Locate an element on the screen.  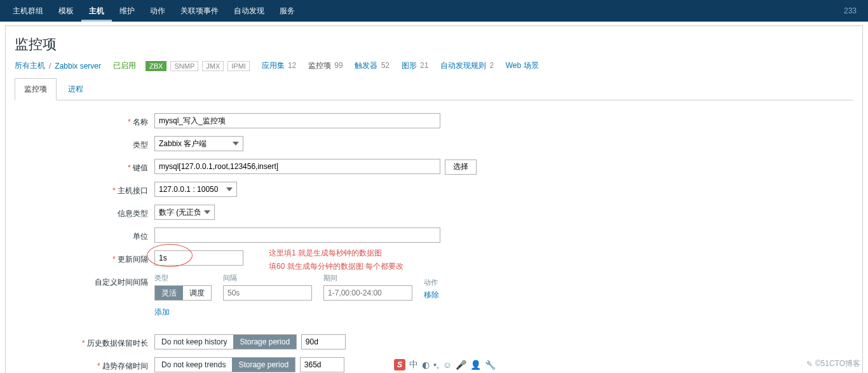
label-info-type: 信息类型 is located at coordinates (85, 214).